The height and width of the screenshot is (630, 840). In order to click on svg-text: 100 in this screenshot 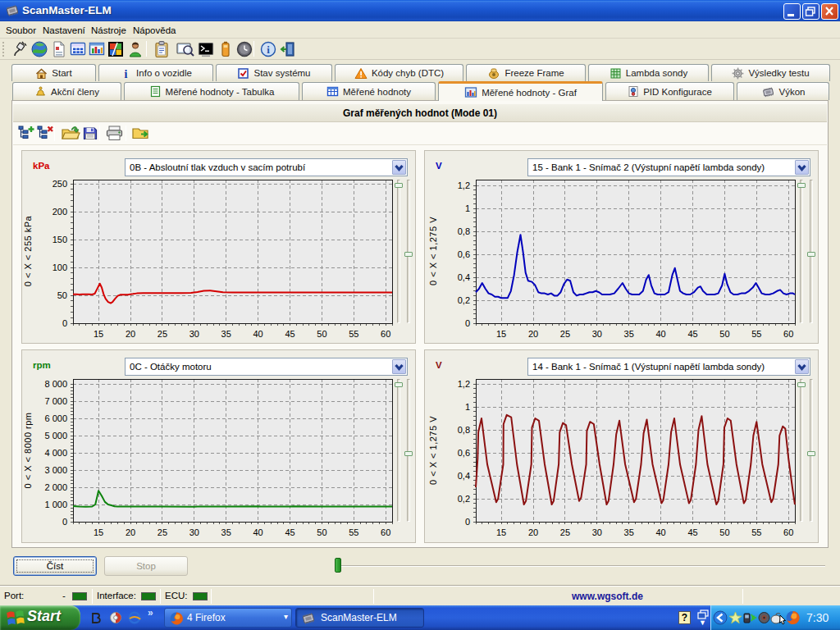, I will do `click(60, 267)`.